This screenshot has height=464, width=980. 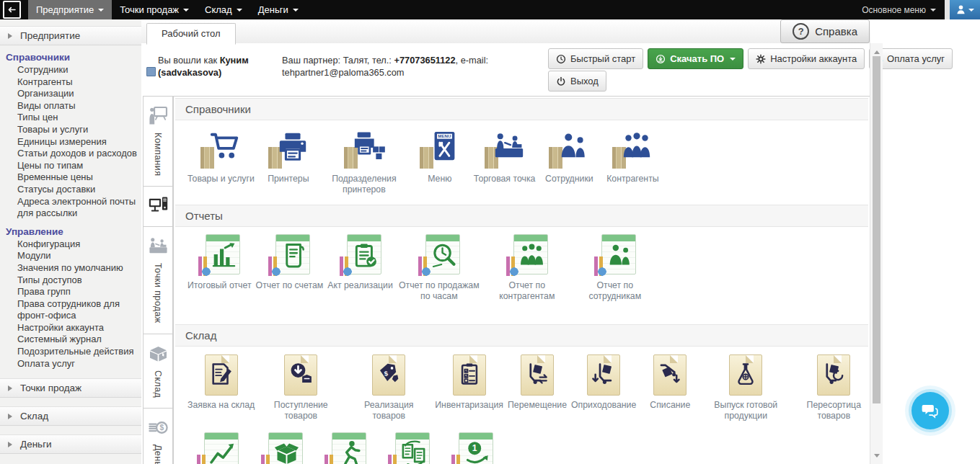 I want to click on question-icon: ?, so click(x=800, y=32).